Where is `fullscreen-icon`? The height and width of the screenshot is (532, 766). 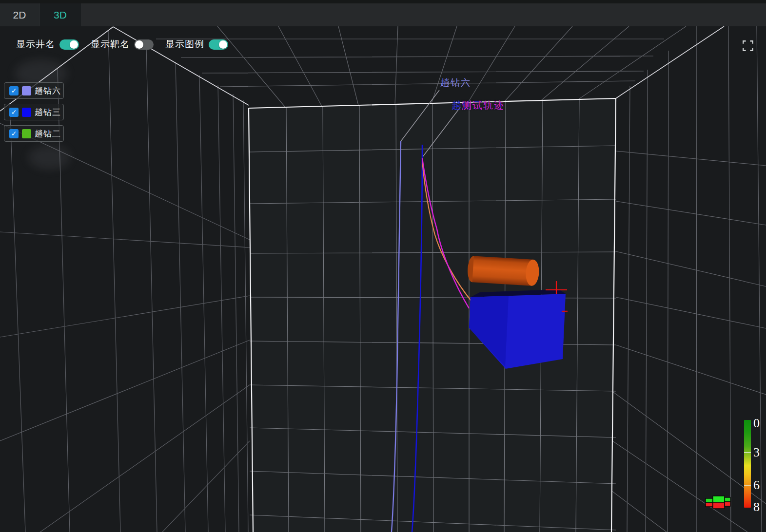
fullscreen-icon is located at coordinates (748, 46).